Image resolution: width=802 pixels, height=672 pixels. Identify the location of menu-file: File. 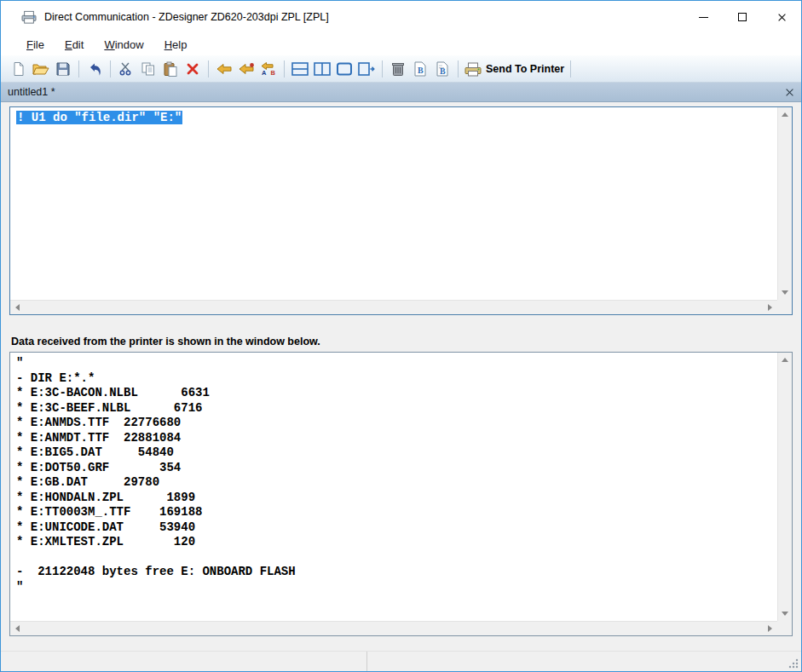
(36, 44).